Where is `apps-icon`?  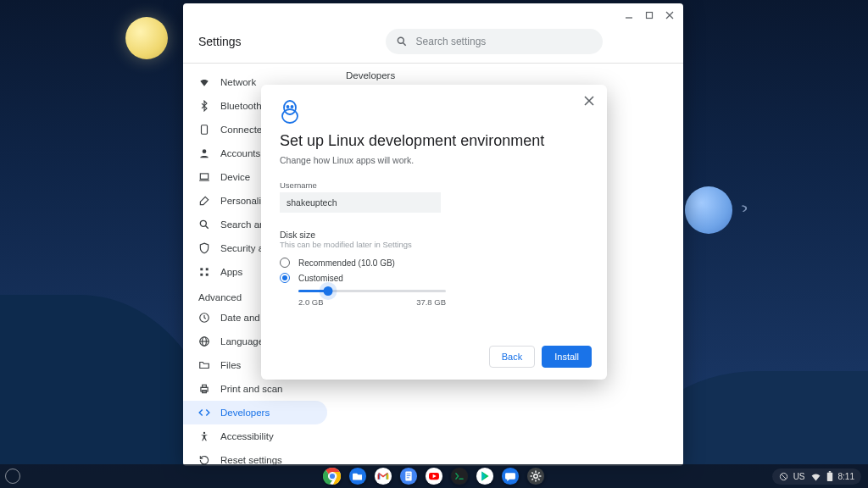 apps-icon is located at coordinates (204, 272).